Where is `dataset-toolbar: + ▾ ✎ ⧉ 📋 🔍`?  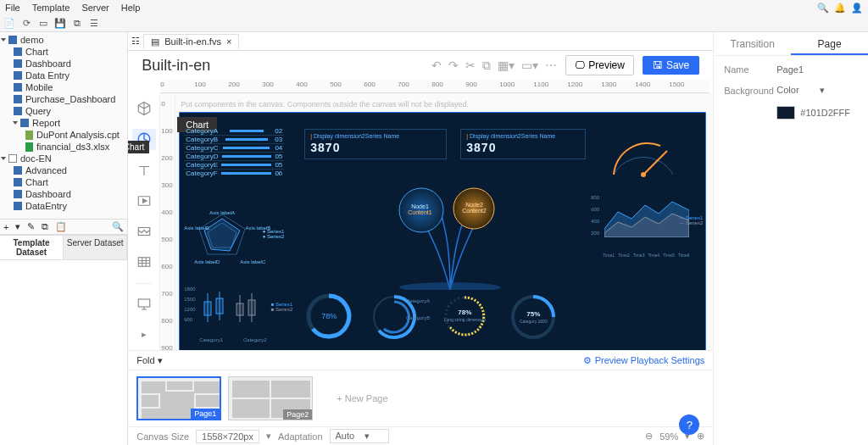 dataset-toolbar: + ▾ ✎ ⧉ 📋 🔍 is located at coordinates (64, 226).